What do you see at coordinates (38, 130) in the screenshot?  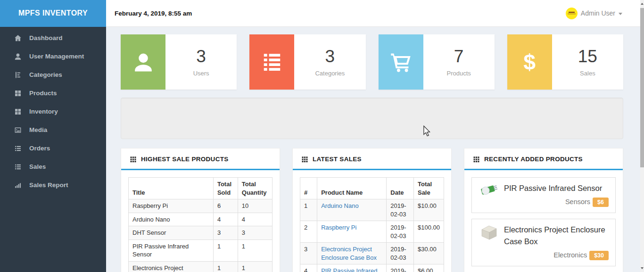 I see `sidebar-item-label: Media` at bounding box center [38, 130].